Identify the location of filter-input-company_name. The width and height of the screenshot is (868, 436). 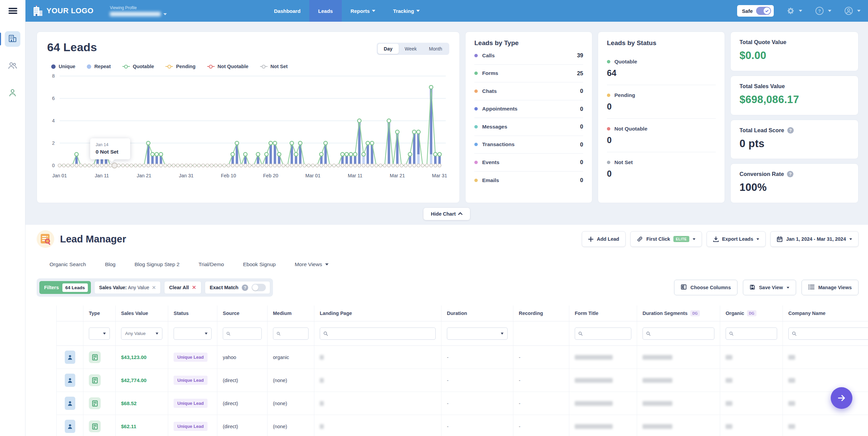
(833, 334).